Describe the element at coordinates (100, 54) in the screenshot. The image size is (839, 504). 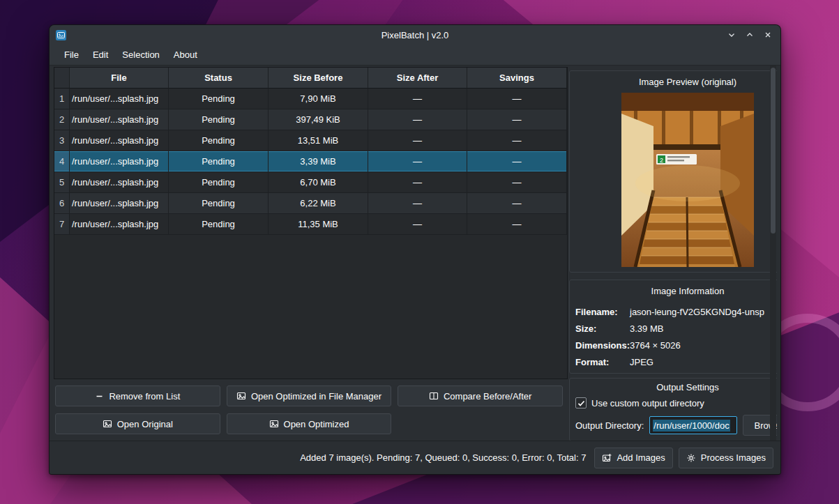
I see `menu-edit: Edit` at that location.